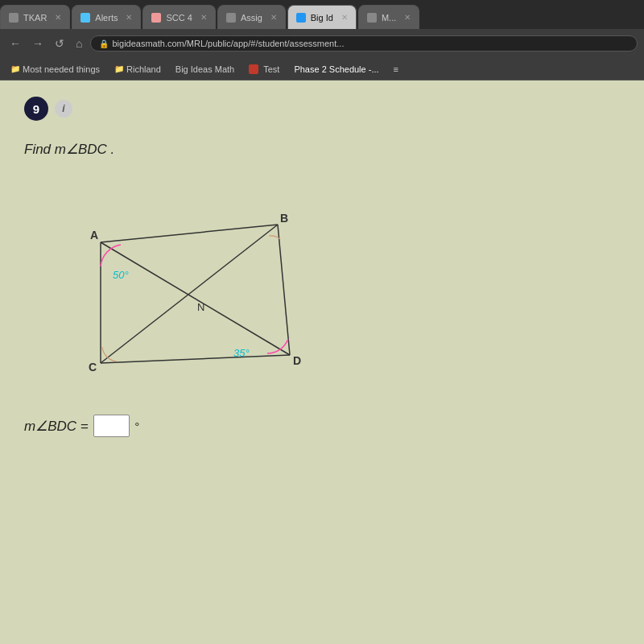 The width and height of the screenshot is (644, 644). What do you see at coordinates (137, 427) in the screenshot?
I see `degree-symbol: °` at bounding box center [137, 427].